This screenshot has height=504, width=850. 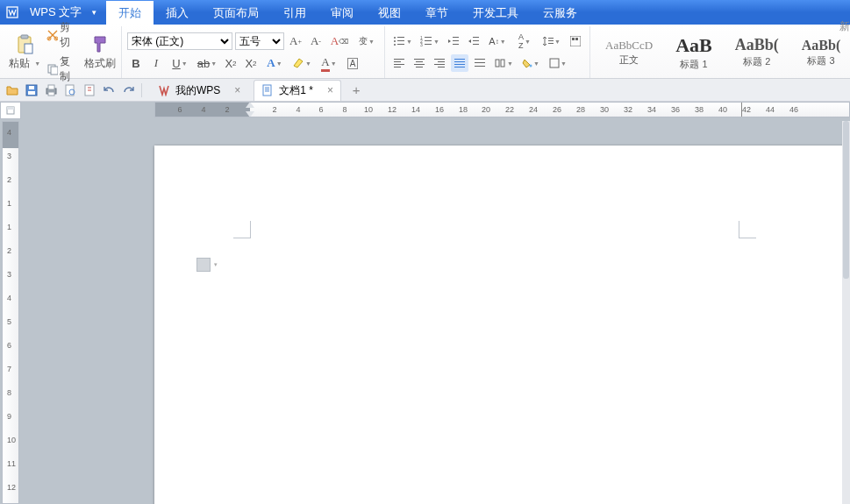 What do you see at coordinates (846, 312) in the screenshot?
I see `vertical-scrollbar` at bounding box center [846, 312].